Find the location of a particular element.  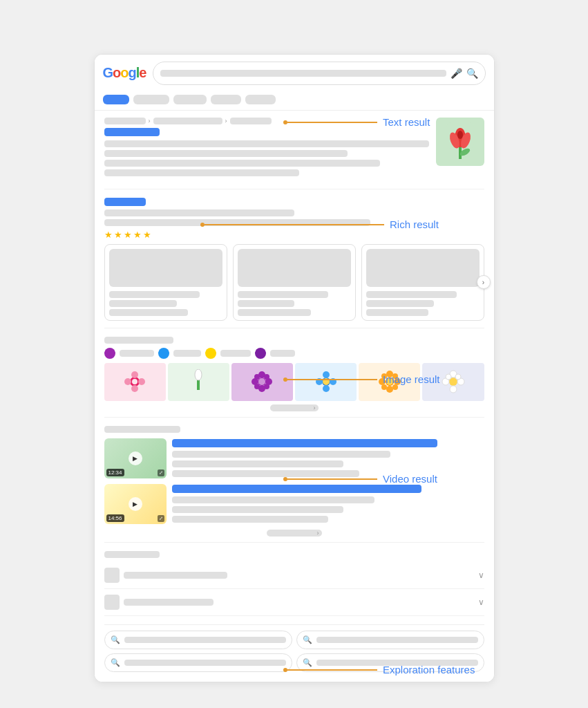

video-thumb-2: ▶ 14:56 ⤢ is located at coordinates (135, 504).